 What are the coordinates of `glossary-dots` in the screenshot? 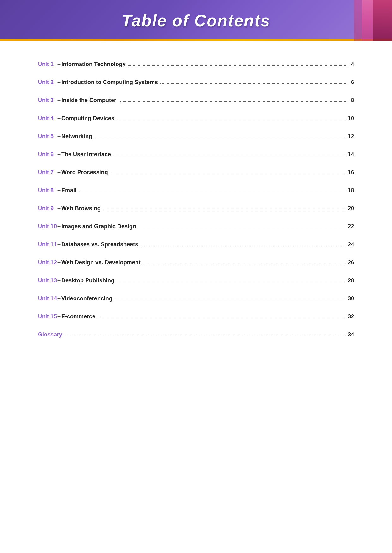 It's located at (205, 336).